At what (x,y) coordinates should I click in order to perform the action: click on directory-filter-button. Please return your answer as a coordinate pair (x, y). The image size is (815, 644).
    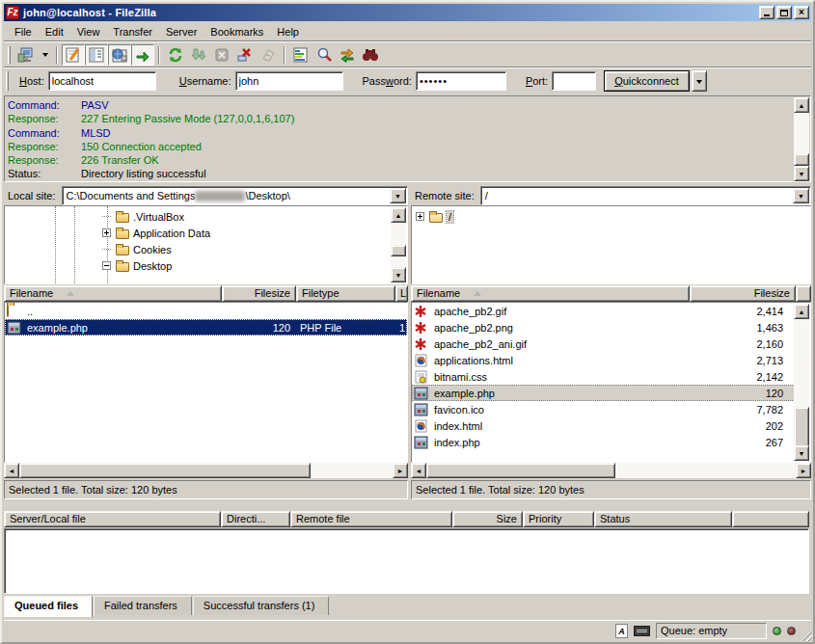
    Looking at the image, I should click on (301, 55).